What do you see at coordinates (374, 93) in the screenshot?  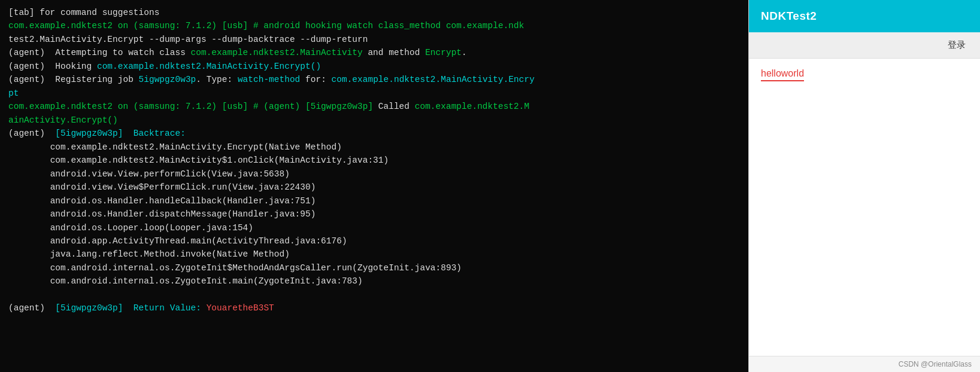 I see `terminal-line: pt` at bounding box center [374, 93].